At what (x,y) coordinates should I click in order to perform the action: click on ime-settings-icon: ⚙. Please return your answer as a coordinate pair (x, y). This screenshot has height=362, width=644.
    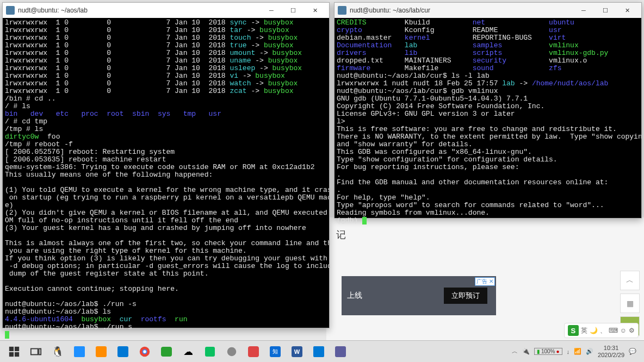
    Looking at the image, I should click on (632, 330).